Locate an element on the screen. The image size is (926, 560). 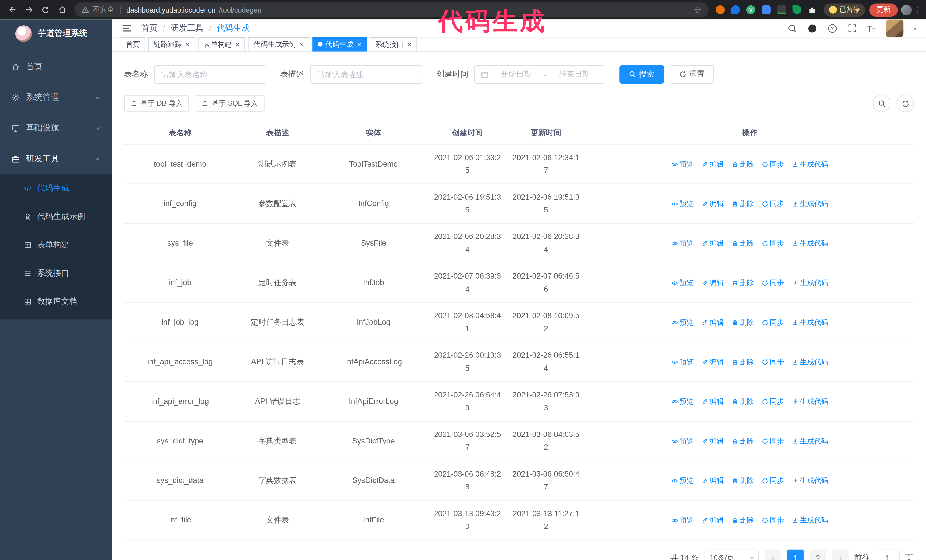
tab-home: 首页 is located at coordinates (133, 44).